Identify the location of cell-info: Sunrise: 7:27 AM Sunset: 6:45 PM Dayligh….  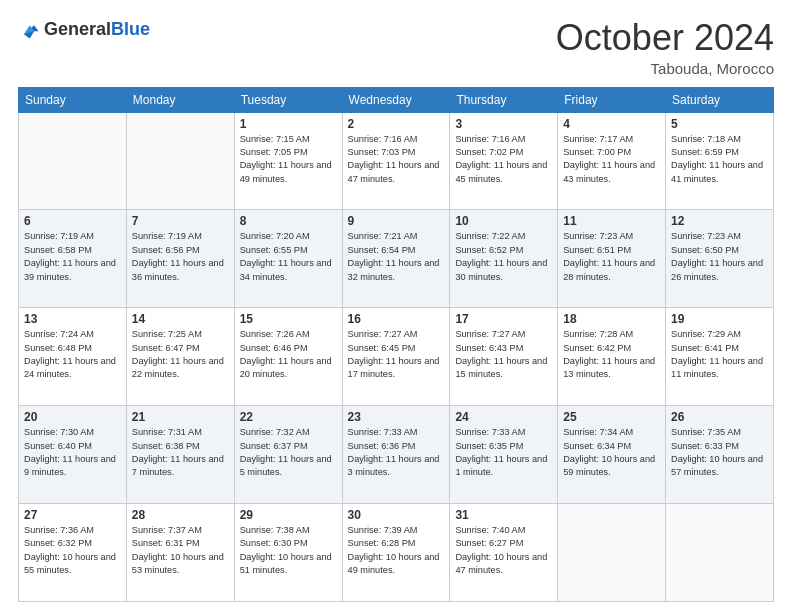
(396, 354).